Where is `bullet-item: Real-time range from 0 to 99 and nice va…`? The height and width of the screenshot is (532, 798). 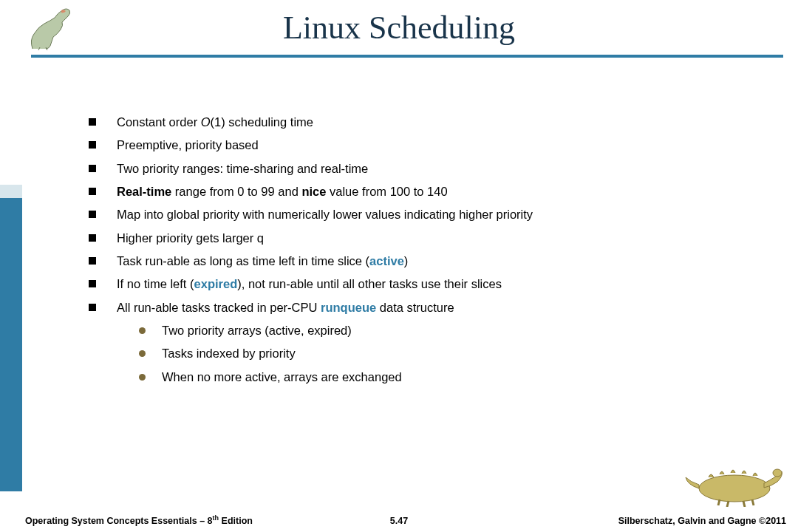
bullet-item: Real-time range from 0 to 99 and nice va… is located at coordinates (421, 192).